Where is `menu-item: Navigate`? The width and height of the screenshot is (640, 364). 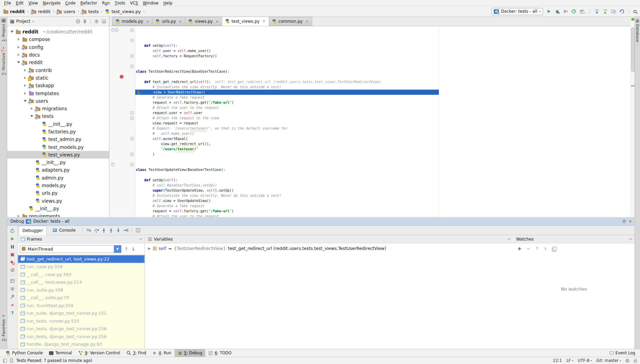
menu-item: Navigate is located at coordinates (52, 3).